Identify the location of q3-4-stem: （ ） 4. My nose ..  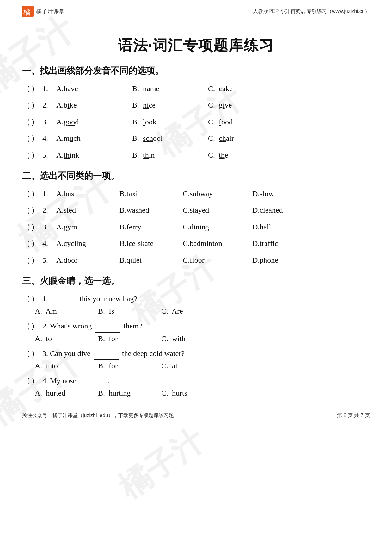
(196, 381).